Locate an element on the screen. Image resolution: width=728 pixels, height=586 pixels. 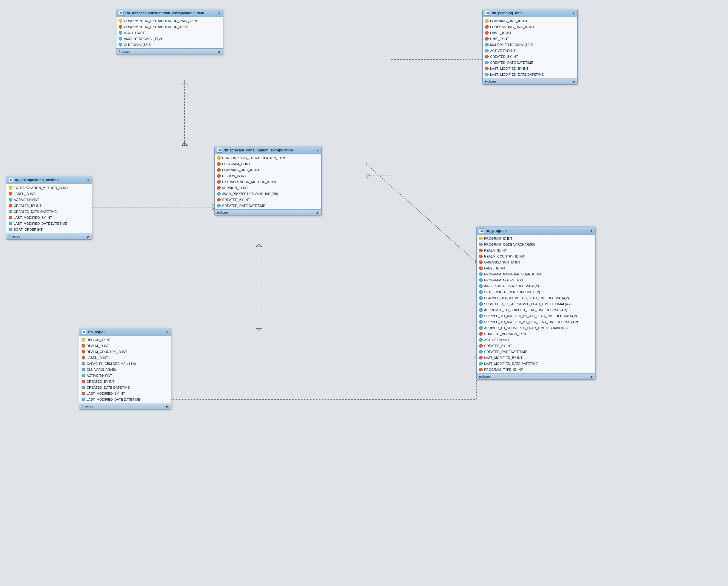
table-header: ▦ rm_forecast_consumption_extrapolation … is located at coordinates (268, 150).